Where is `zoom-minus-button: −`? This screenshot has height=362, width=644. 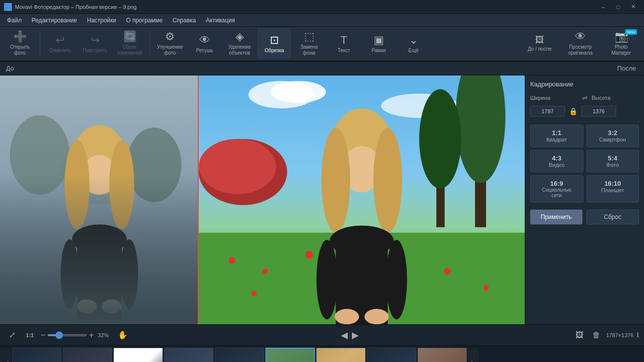 zoom-minus-button: − is located at coordinates (43, 335).